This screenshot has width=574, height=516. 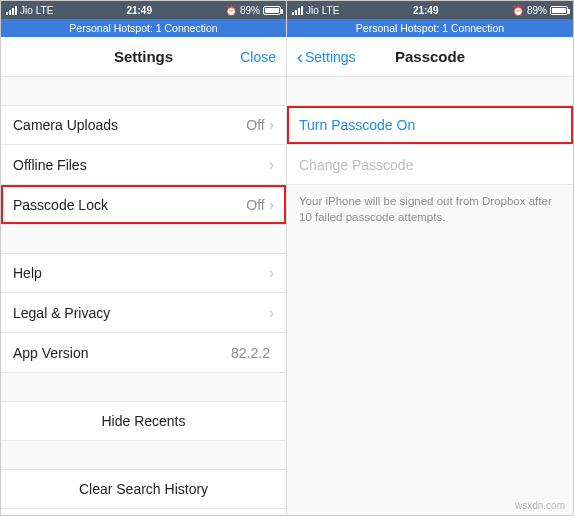 What do you see at coordinates (144, 125) in the screenshot?
I see `row-camera-uploads: Camera Uploads Off ›` at bounding box center [144, 125].